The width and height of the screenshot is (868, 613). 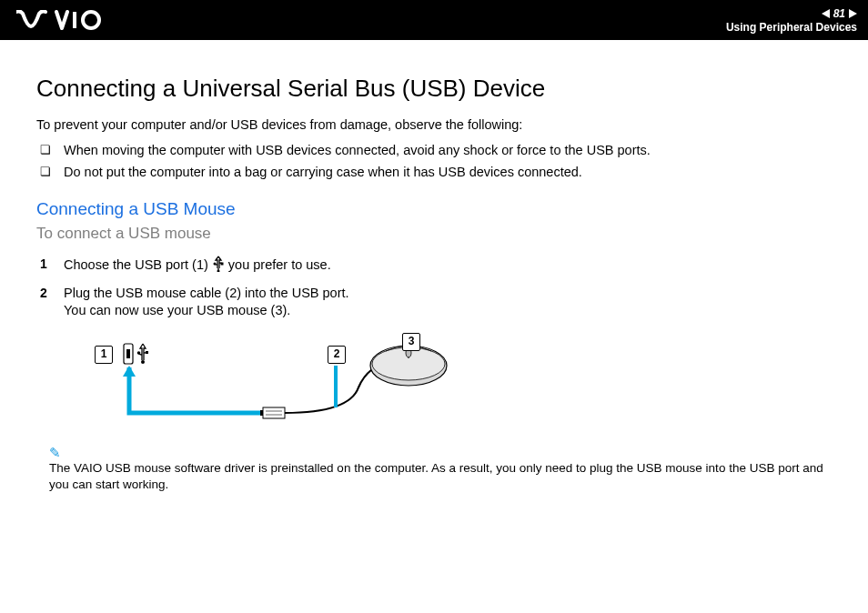 I want to click on header-right: 81 Using Peripheral Devices, so click(x=792, y=20).